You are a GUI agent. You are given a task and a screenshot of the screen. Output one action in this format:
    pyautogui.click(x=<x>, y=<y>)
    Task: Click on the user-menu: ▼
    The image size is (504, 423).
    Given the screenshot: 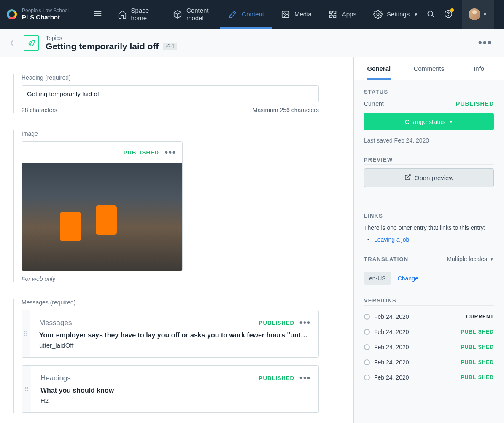 What is the action you would take?
    pyautogui.click(x=478, y=14)
    